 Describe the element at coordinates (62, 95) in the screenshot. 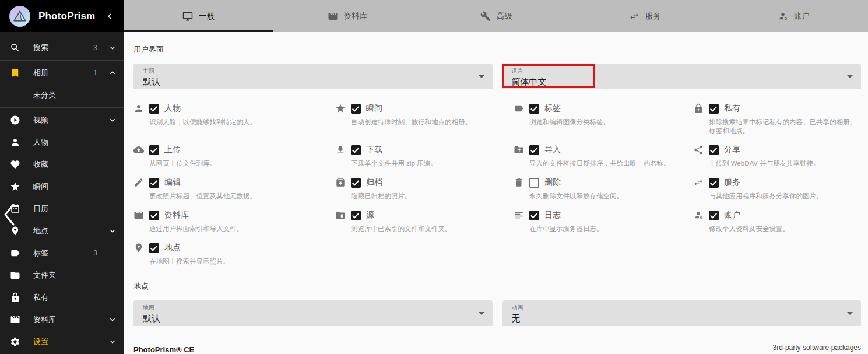

I see `sidebar-item-sub-未分类: 未分类` at that location.